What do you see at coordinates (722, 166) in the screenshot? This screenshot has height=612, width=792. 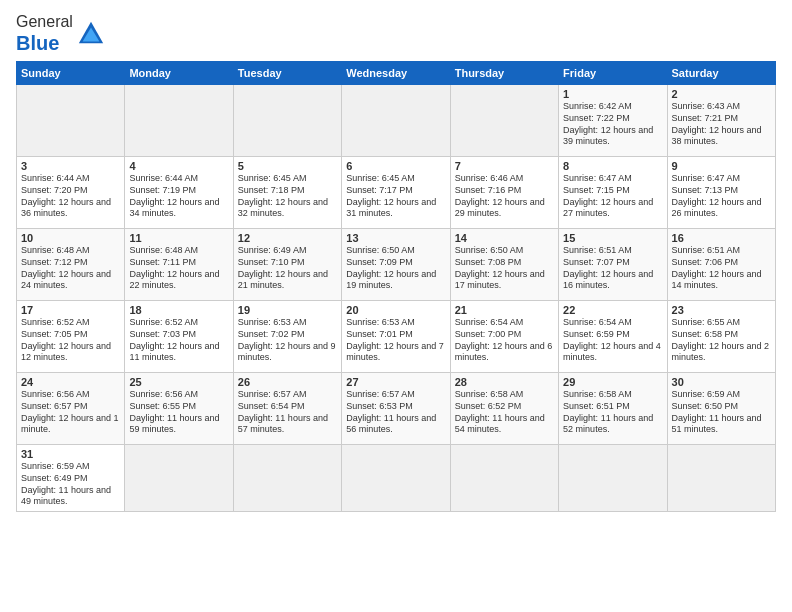 I see `day-number: 9` at bounding box center [722, 166].